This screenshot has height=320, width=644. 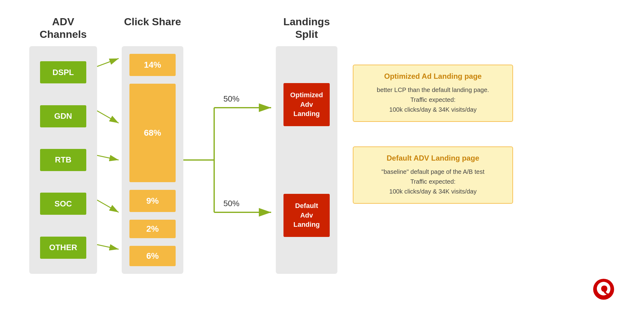 What do you see at coordinates (433, 100) in the screenshot?
I see `info-card-optimized-body: better LCP than the default landing page…` at bounding box center [433, 100].